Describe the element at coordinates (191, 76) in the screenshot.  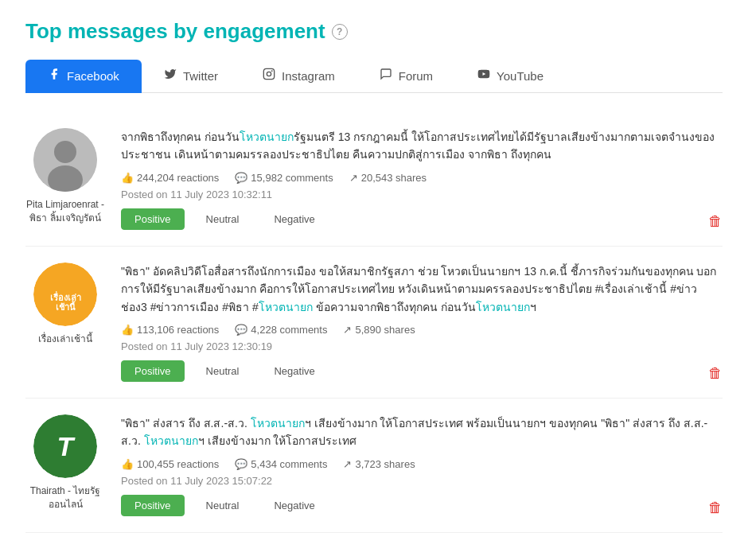
I see `tab-twitter: Twitter` at that location.